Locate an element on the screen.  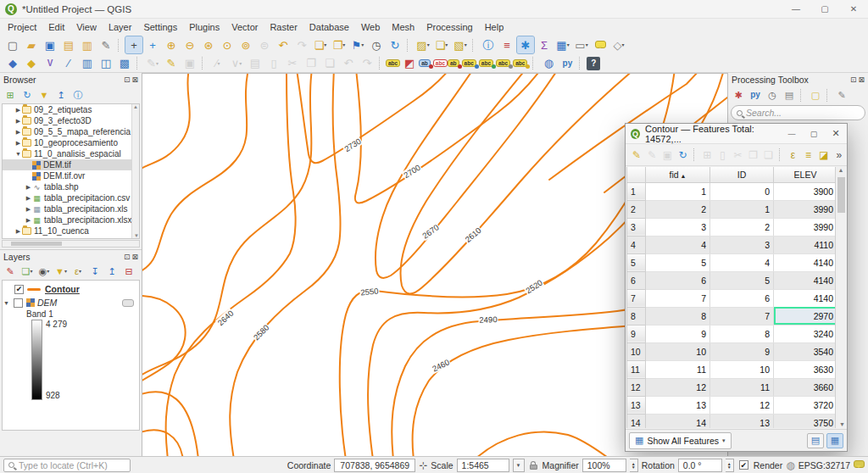
deselect-features-icon: ❏▾ is located at coordinates (442, 45).